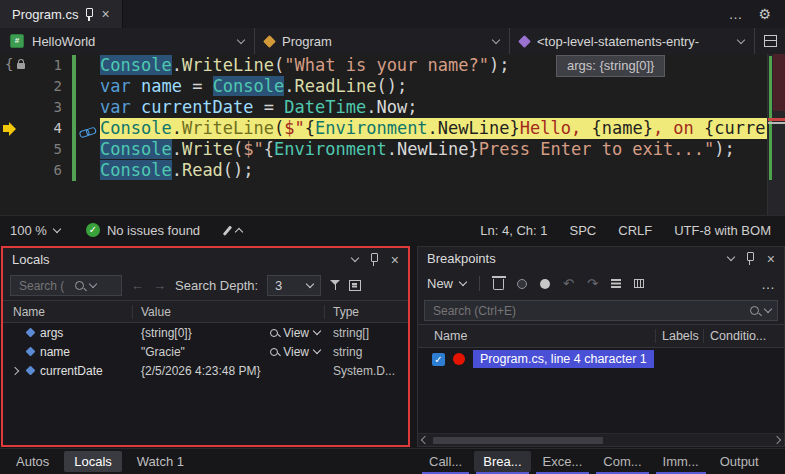 This screenshot has width=785, height=474. What do you see at coordinates (392, 230) in the screenshot?
I see `editor-status-bar: 100 % ✓ No issues found Ln: 4, Ch: 1 SPC…` at bounding box center [392, 230].